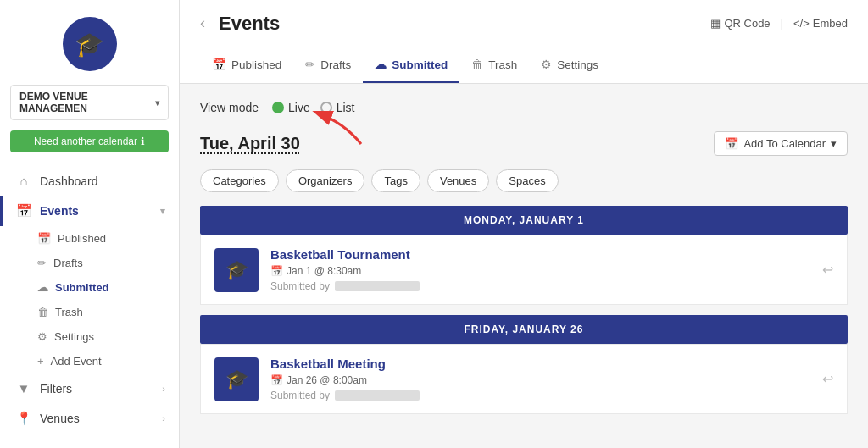 The image size is (868, 448). What do you see at coordinates (90, 44) in the screenshot?
I see `app-logo: 🎓` at bounding box center [90, 44].